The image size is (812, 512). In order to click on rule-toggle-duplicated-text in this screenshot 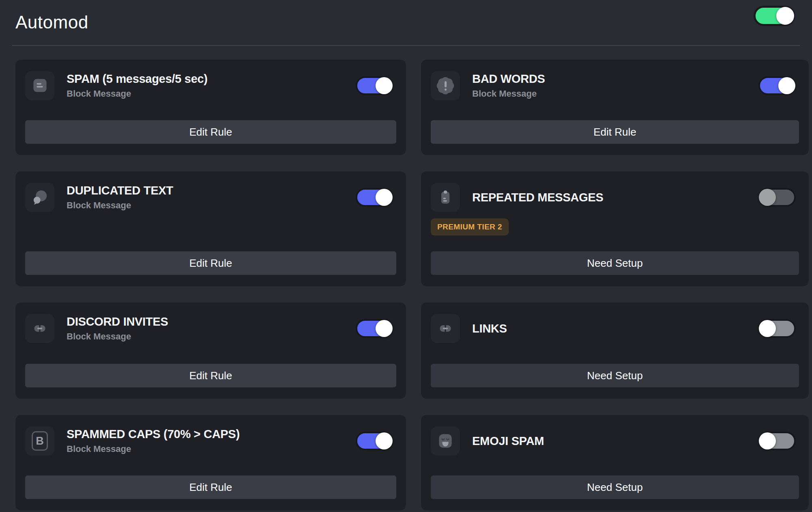, I will do `click(374, 197)`.